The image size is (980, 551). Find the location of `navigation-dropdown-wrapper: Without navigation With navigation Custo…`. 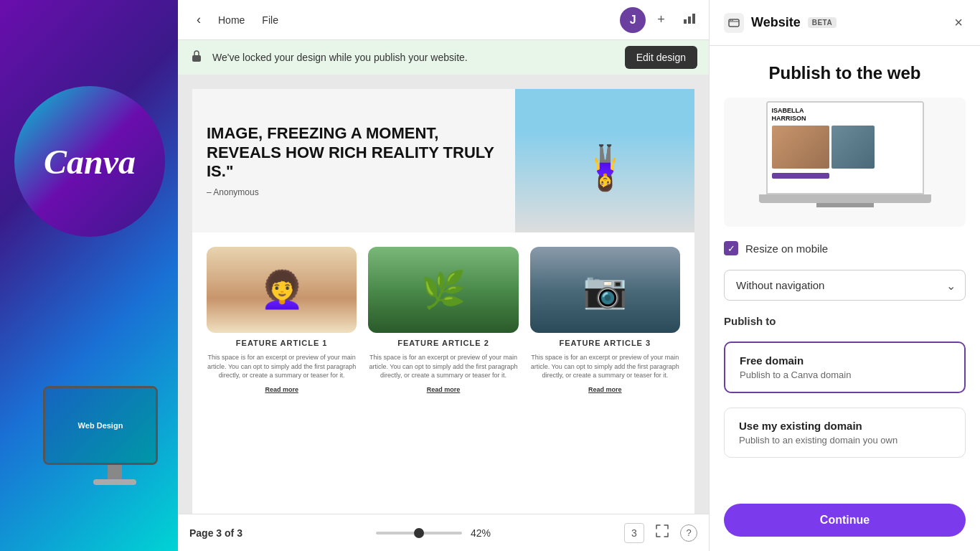

navigation-dropdown-wrapper: Without navigation With navigation Custo… is located at coordinates (845, 286).